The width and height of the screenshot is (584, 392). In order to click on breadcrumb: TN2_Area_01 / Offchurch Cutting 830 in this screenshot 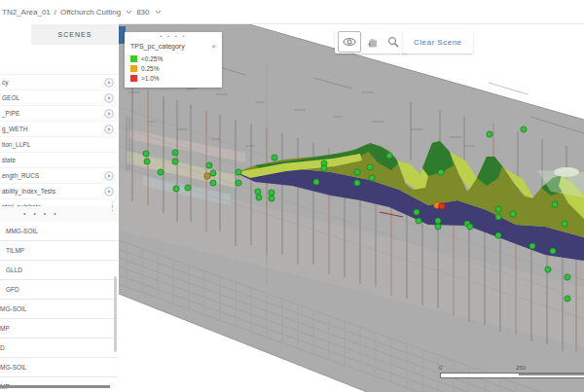, I will do `click(81, 12)`.